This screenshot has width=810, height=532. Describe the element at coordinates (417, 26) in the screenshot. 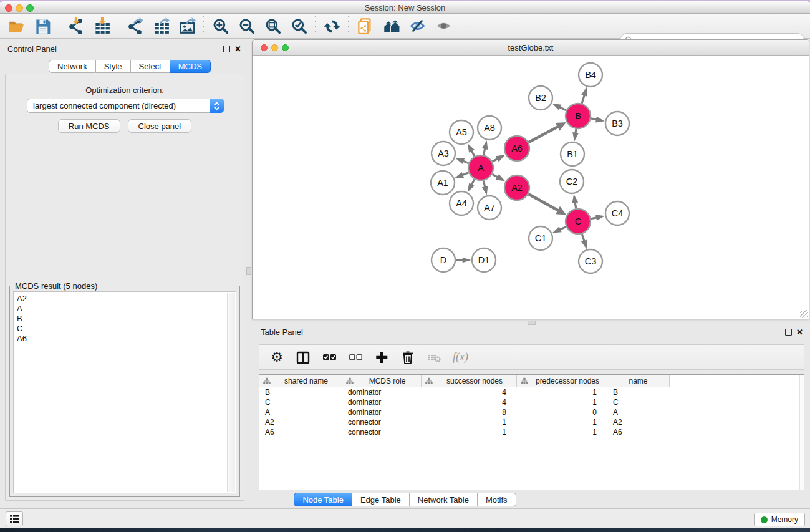

I see `hide-selected-button` at that location.